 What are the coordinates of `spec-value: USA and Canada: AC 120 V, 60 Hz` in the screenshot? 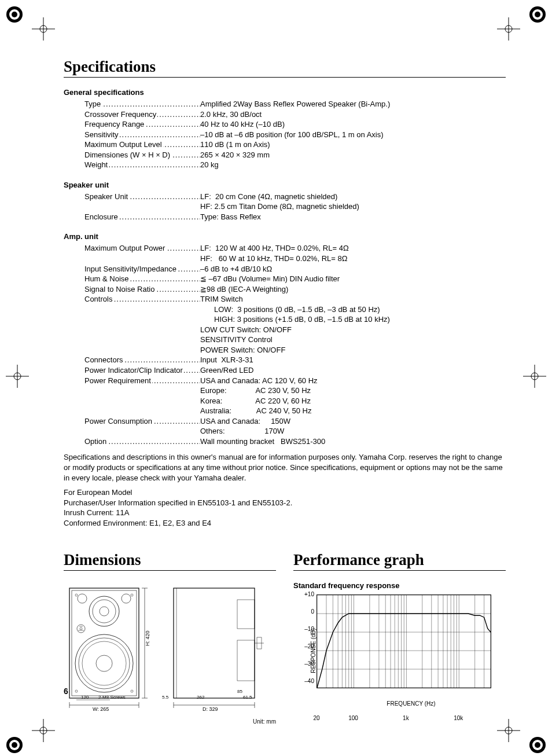 It's located at (353, 381).